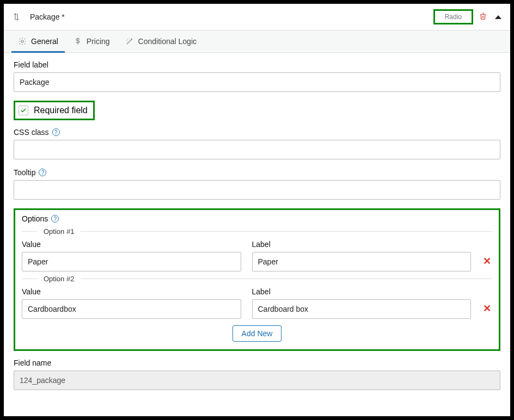 Image resolution: width=514 pixels, height=420 pixels. Describe the element at coordinates (59, 279) in the screenshot. I see `option-legend: Option #2` at that location.